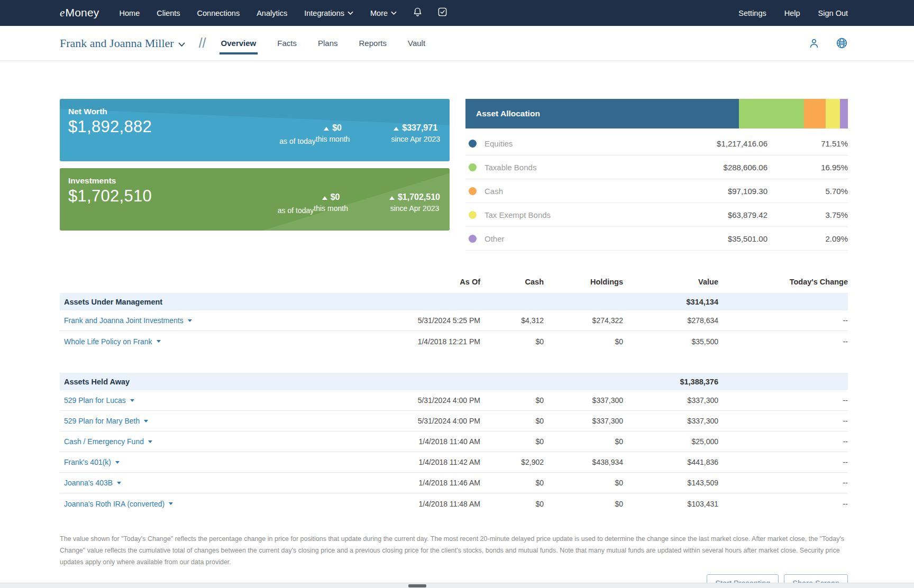  What do you see at coordinates (383, 13) in the screenshot?
I see `nav-item-more: More` at bounding box center [383, 13].